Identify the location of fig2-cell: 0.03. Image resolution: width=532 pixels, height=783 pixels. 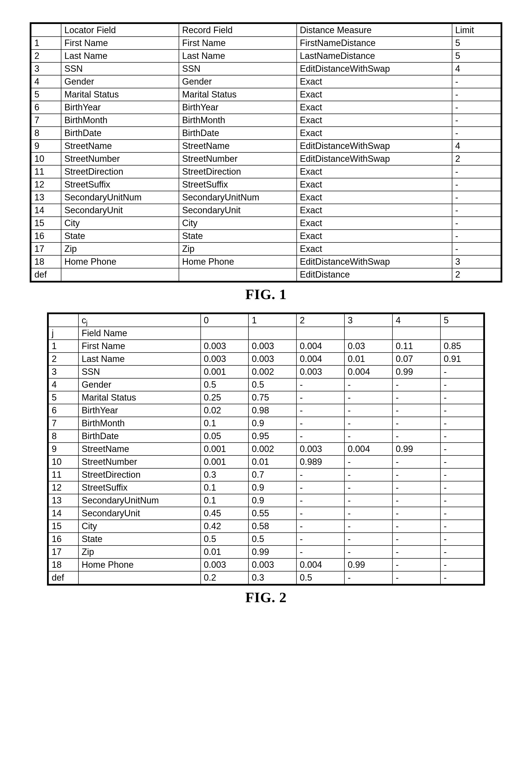
(369, 346).